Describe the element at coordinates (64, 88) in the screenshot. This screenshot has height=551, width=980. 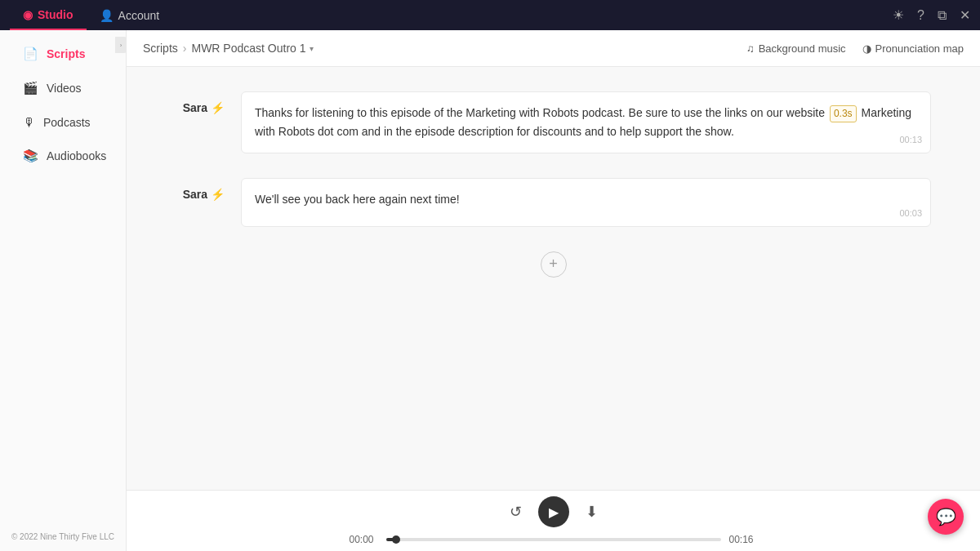
I see `sidebar-videos-label: Videos` at that location.